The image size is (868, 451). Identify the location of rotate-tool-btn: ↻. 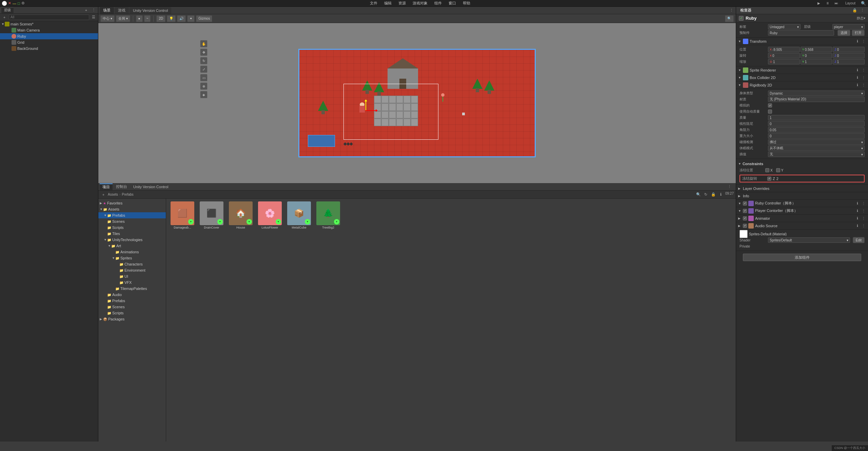
(204, 61).